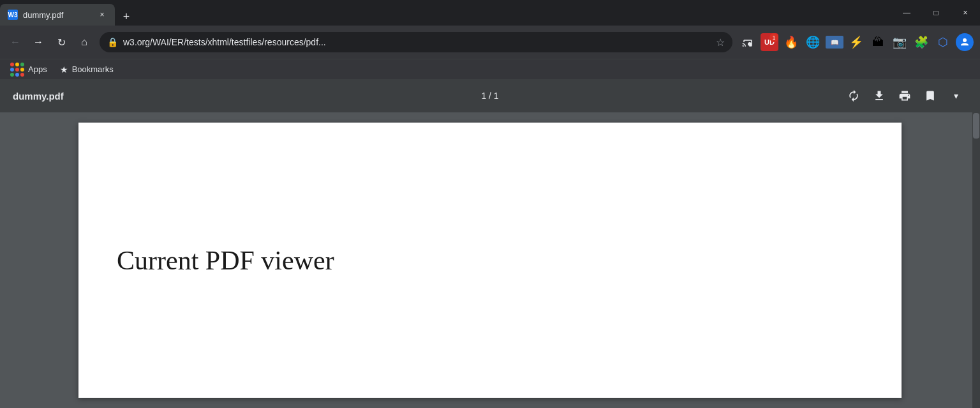 This screenshot has height=408, width=980. I want to click on screen-mirror-icon, so click(748, 42).